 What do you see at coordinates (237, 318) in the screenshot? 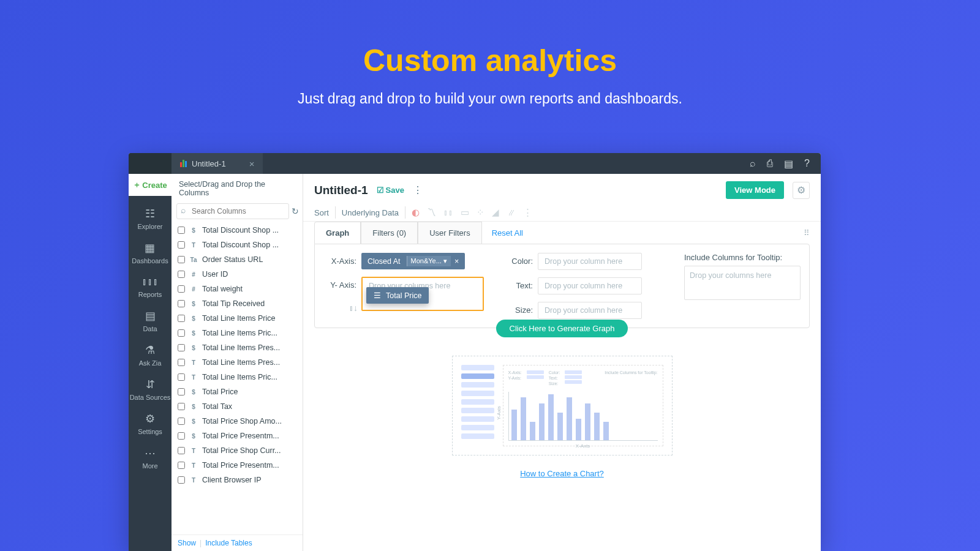
I see `column-item: $Total Line Items Price` at bounding box center [237, 318].